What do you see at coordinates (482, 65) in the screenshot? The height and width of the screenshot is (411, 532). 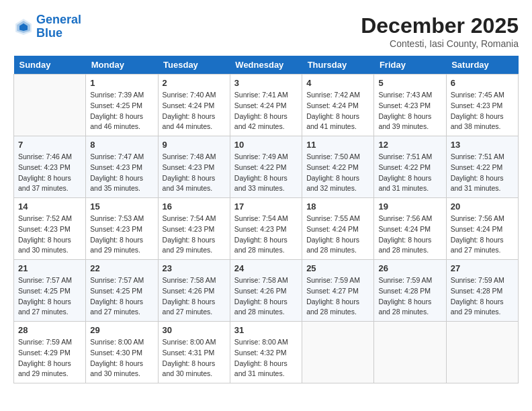 I see `weekday-saturday: Saturday` at bounding box center [482, 65].